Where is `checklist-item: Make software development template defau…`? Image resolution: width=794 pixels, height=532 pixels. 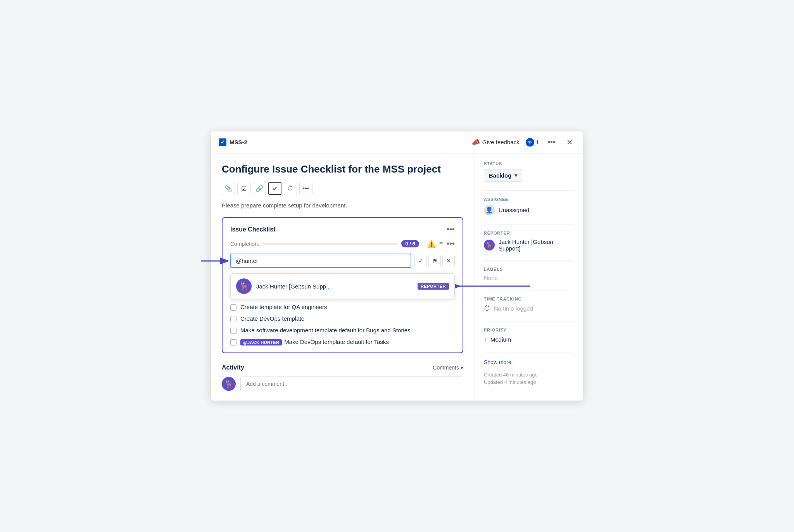 checklist-item: Make software development template defau… is located at coordinates (343, 330).